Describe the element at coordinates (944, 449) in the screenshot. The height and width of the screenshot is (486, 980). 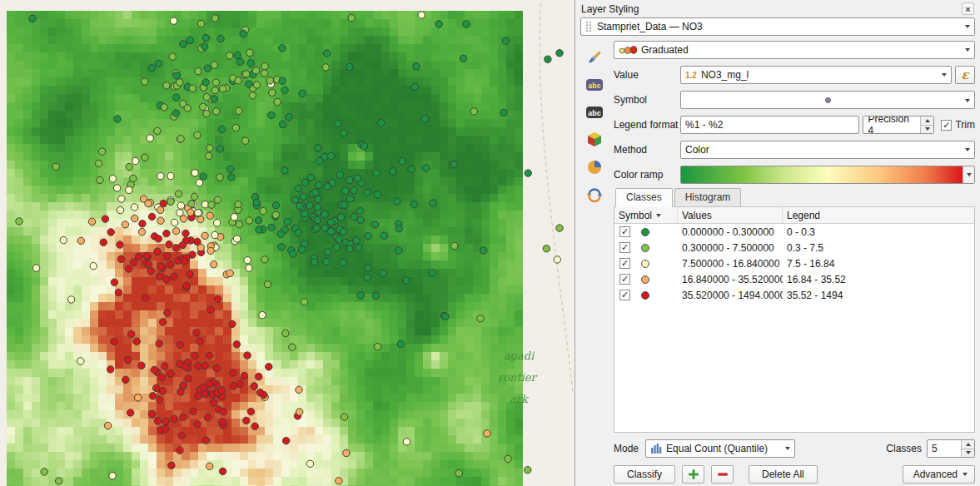
I see `classes-count-value: 5` at that location.